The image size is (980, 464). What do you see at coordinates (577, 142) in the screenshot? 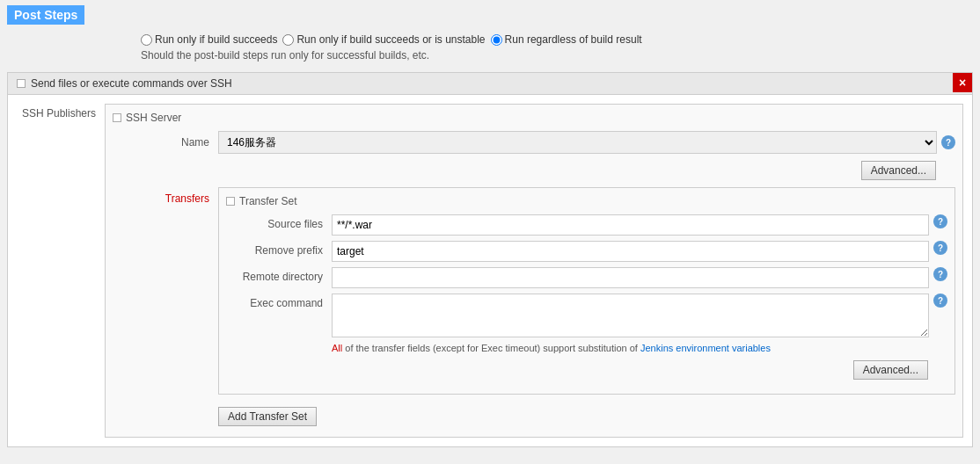
I see `name-select: 146服务器` at bounding box center [577, 142].